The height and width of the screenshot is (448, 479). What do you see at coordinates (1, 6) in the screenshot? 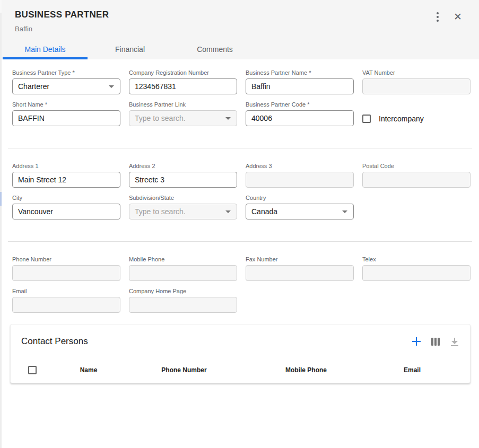
I see `background-page-fragment` at bounding box center [1, 6].